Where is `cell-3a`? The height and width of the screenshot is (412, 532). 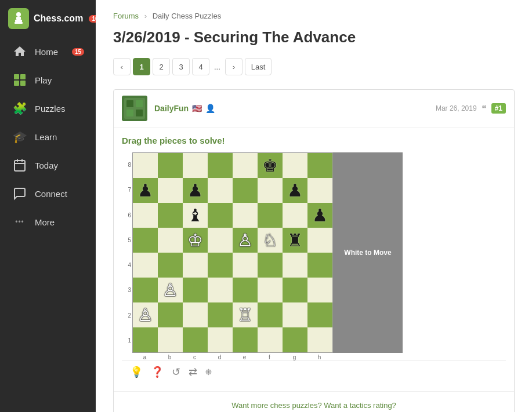 cell-3a is located at coordinates (145, 290).